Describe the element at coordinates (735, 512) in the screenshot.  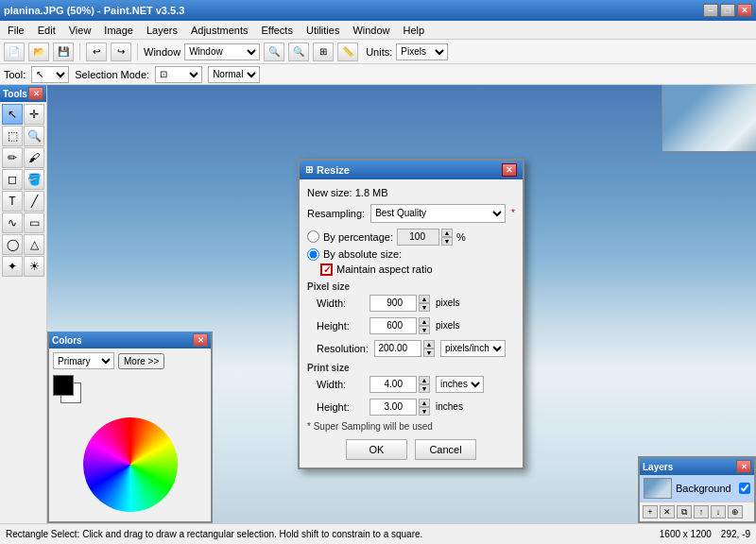
I see `layer-merge-button: ⊕` at that location.